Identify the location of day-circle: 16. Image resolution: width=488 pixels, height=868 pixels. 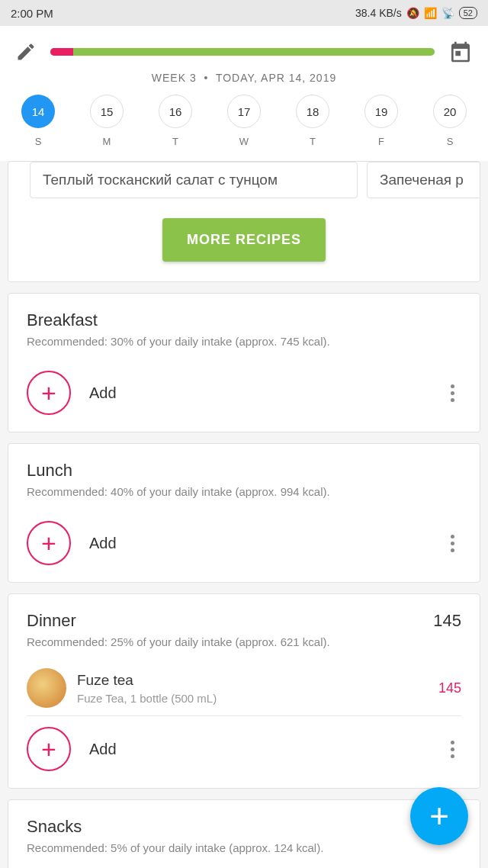
(175, 111).